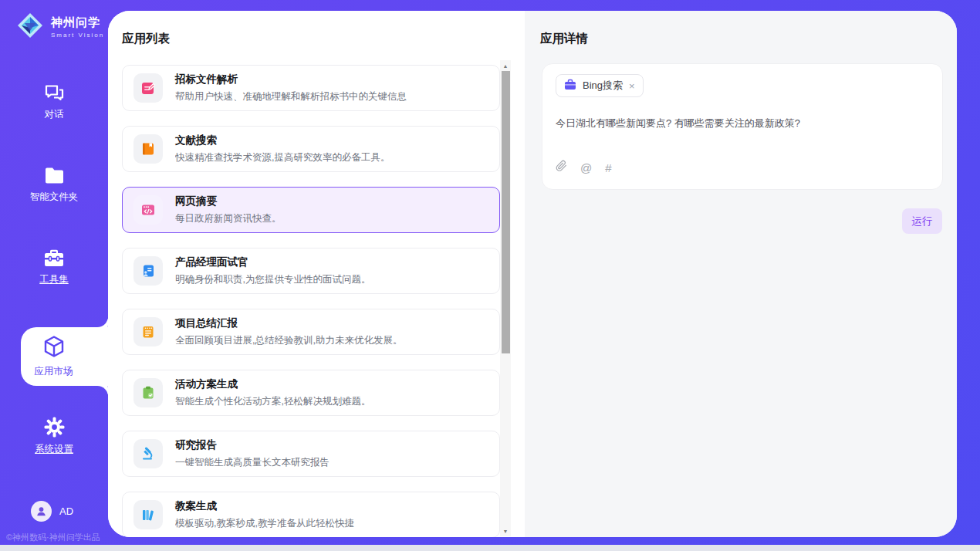 This screenshot has width=980, height=551. I want to click on app-card-web-summary: 网页摘要 每日政府新闻资讯快查。, so click(311, 210).